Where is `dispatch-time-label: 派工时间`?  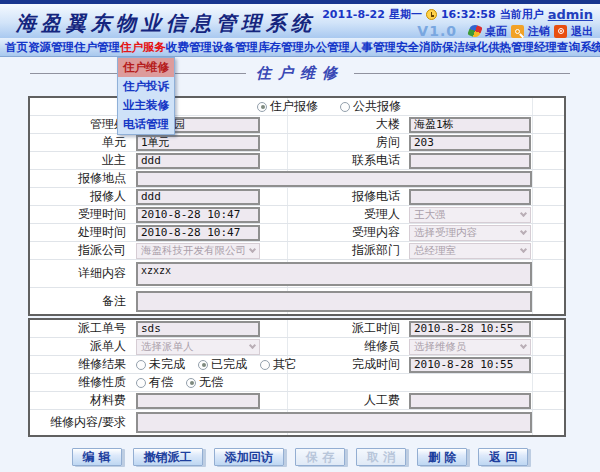
dispatch-time-label: 派工时间 is located at coordinates (347, 328).